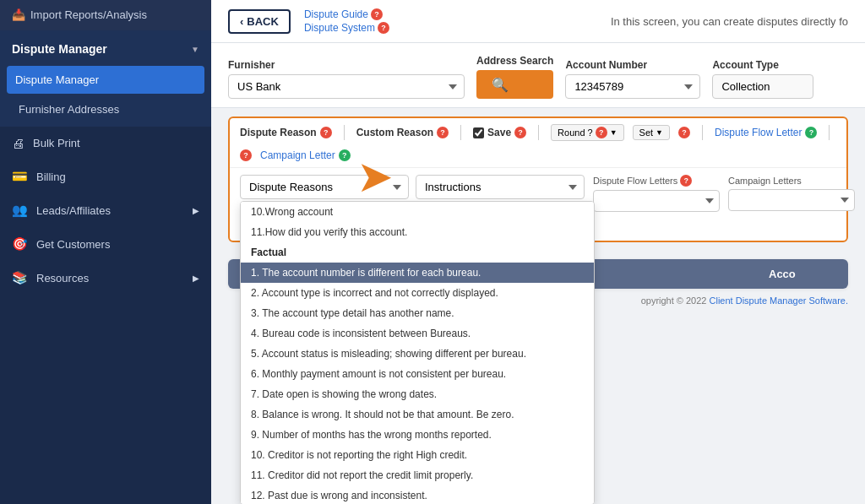 The width and height of the screenshot is (865, 504). I want to click on furnisher-select: US Bank, so click(346, 86).